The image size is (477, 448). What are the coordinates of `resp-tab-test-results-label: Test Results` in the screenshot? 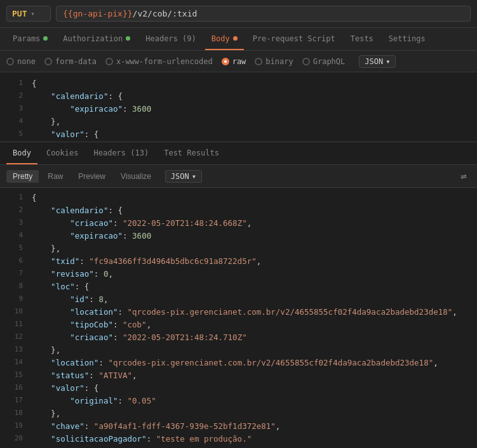 It's located at (192, 153).